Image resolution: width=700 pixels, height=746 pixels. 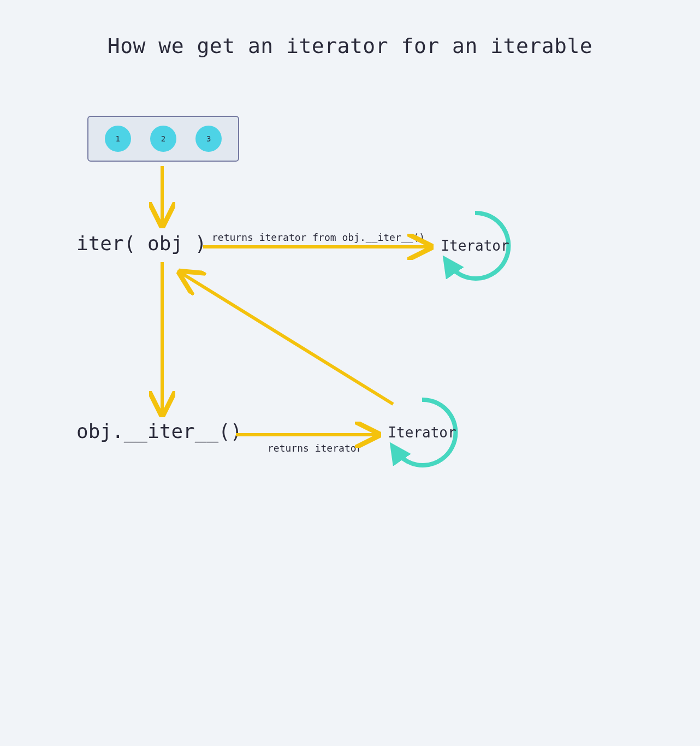 I want to click on arrow-caption-iter-to-iterator: returns iterator from obj.__iter__(), so click(x=318, y=237).